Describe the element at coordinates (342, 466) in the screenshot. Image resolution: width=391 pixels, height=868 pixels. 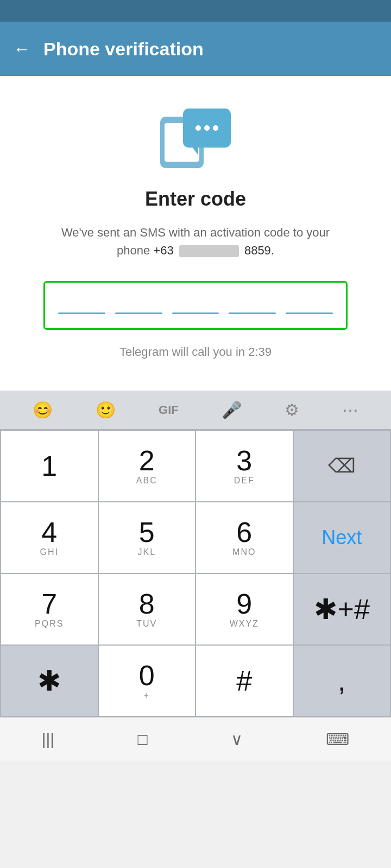
I see `backspace-icon: ⌫` at that location.